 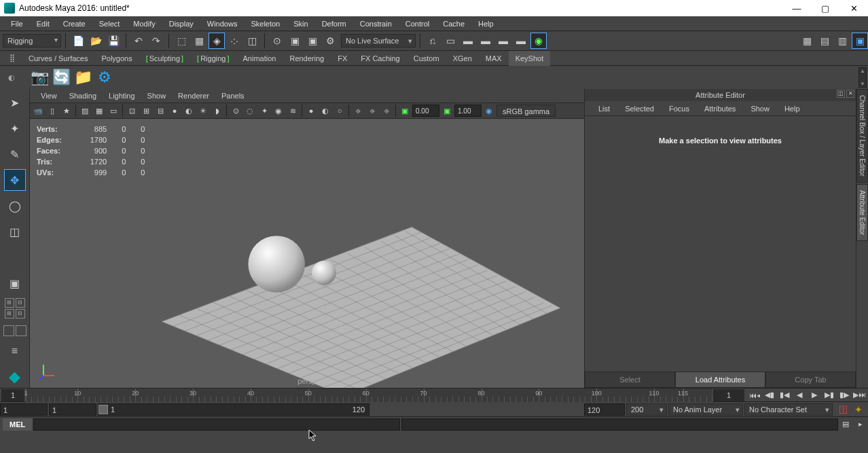 I want to click on shelf-tab-curves-surfaces: Curves / Surfaces, so click(x=58, y=58).